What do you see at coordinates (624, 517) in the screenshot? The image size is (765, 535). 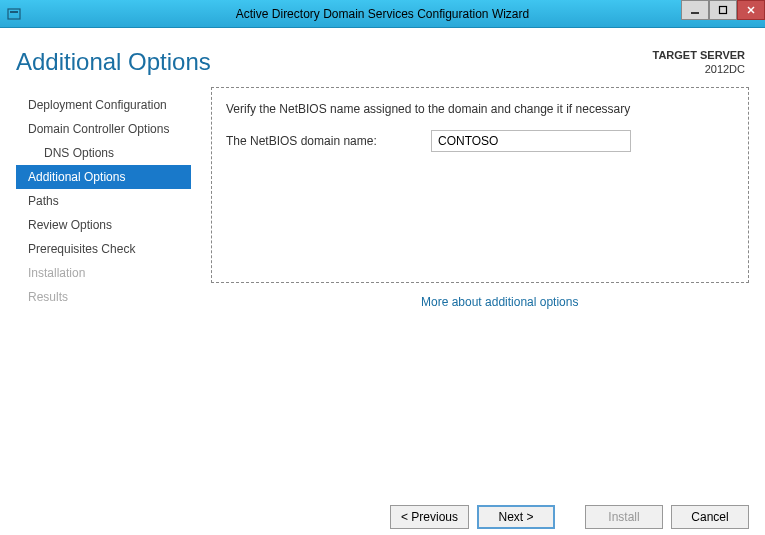 I see `install-button: Install` at bounding box center [624, 517].